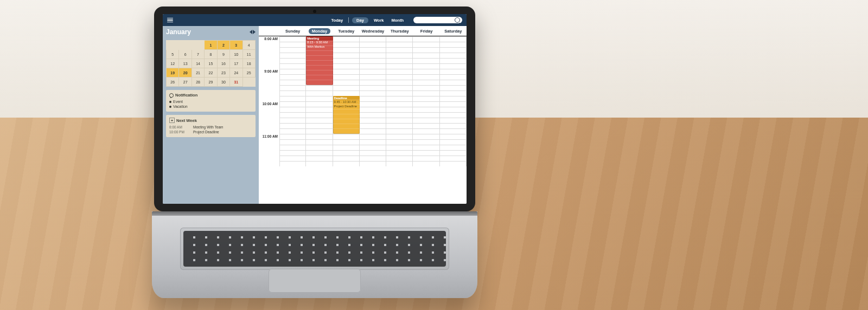 This screenshot has width=868, height=310. Describe the element at coordinates (224, 82) in the screenshot. I see `mini-cal-day: 30` at that location.